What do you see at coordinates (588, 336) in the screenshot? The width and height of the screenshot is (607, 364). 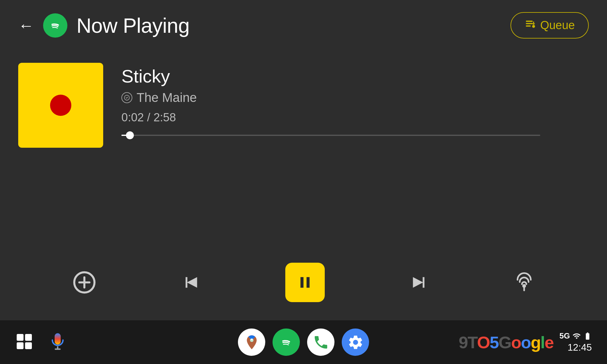 I see `battery-icon` at bounding box center [588, 336].